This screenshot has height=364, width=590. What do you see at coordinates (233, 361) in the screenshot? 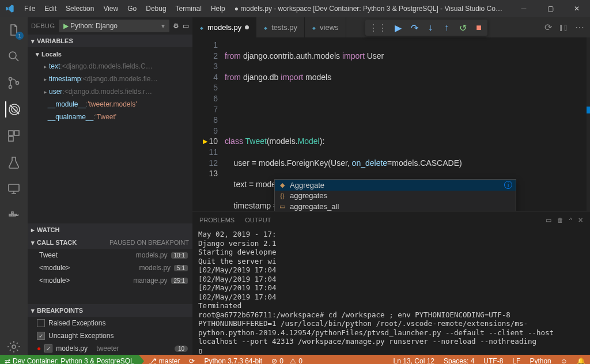
I see `python-interpreter: Python 3.7.3 64-bit` at bounding box center [233, 361].